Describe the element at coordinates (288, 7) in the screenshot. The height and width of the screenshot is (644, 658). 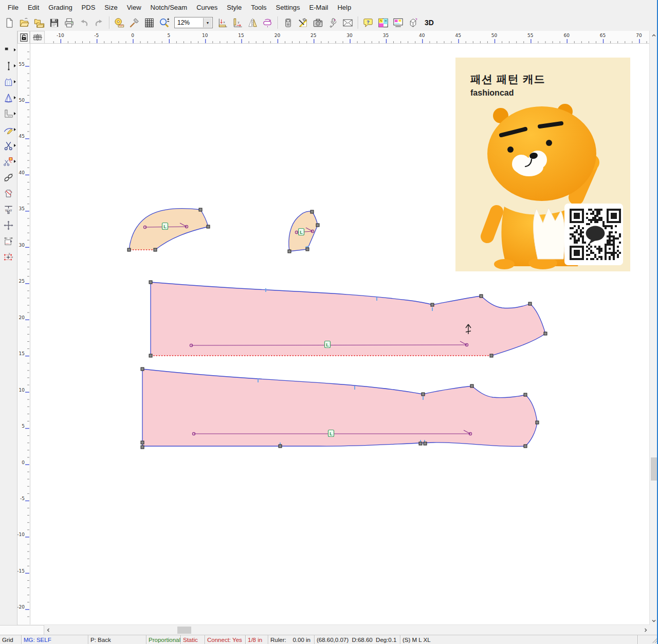
I see `menu-settings: Settings` at that location.